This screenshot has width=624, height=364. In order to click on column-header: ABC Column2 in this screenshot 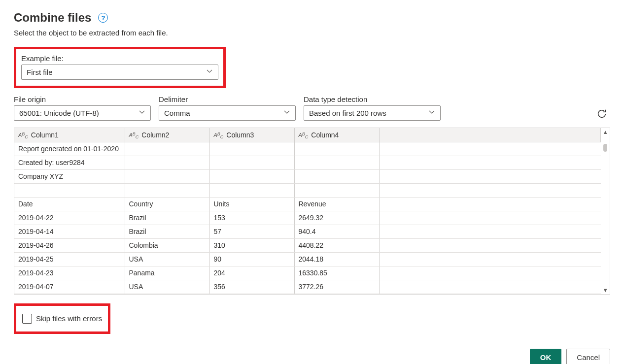, I will do `click(167, 135)`.